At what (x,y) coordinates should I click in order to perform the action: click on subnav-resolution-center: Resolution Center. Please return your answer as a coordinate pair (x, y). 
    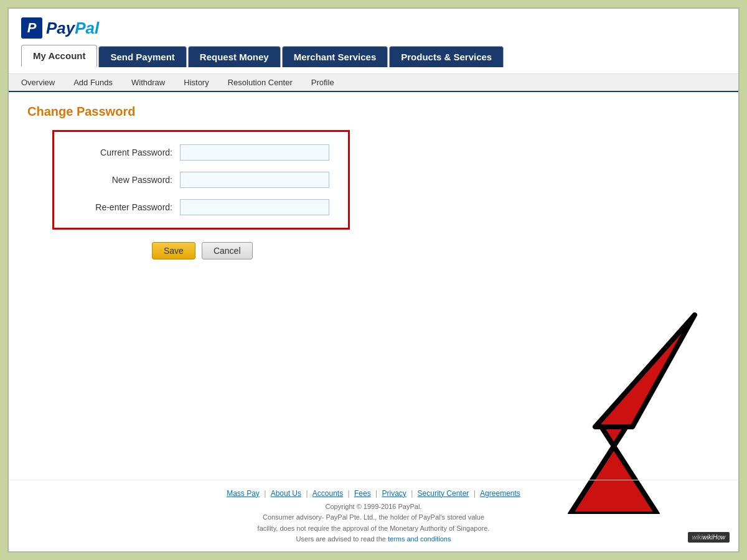
    Looking at the image, I should click on (260, 82).